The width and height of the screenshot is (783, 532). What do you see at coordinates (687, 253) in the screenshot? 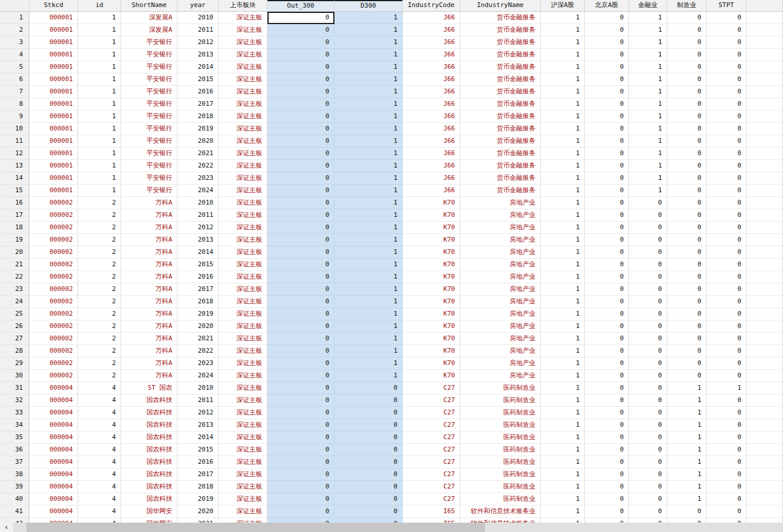
I see `cell-mfg: 0` at bounding box center [687, 253].